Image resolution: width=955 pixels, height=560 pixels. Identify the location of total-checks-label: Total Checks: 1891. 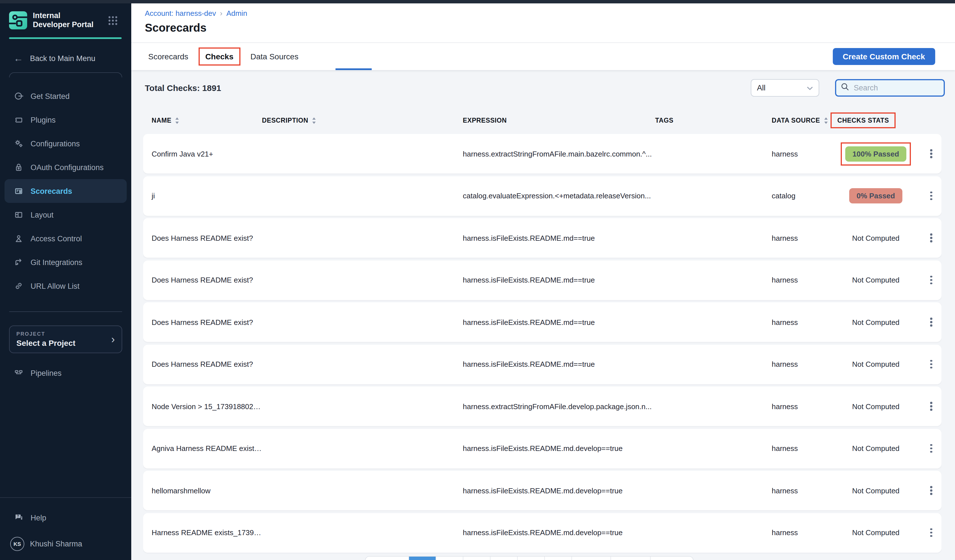
(183, 88).